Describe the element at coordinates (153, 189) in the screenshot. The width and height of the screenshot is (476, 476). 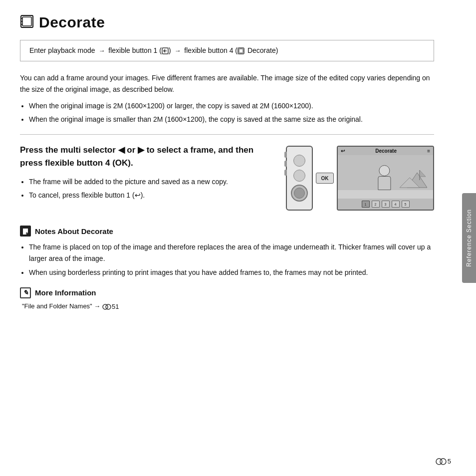
I see `instruction-bullets: The frame will be added to the picture a…` at that location.